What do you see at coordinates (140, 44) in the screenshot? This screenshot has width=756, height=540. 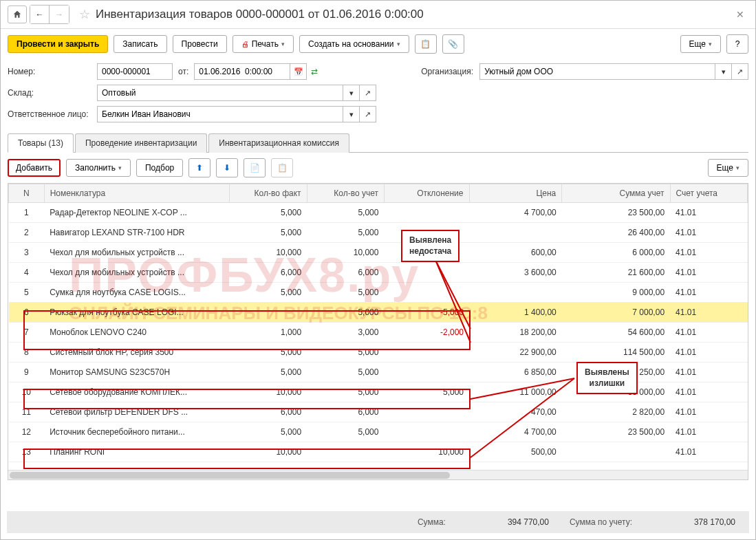 I see `save-button: Записать` at bounding box center [140, 44].